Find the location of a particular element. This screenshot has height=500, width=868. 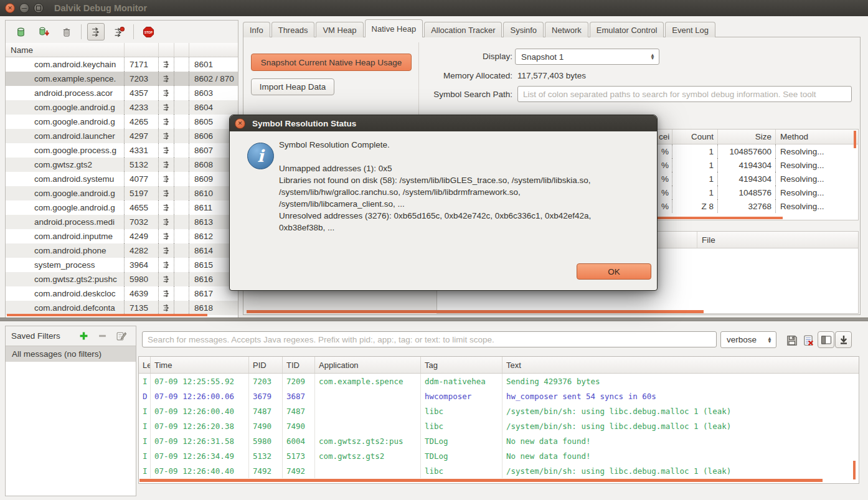

process-table-header: Name is located at coordinates (122, 50).